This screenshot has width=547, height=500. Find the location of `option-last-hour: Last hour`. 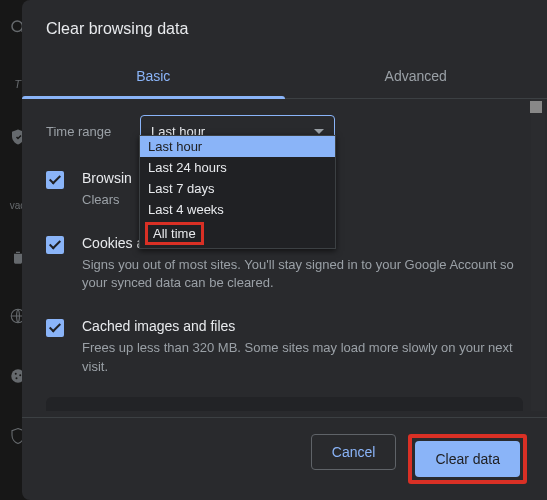

option-last-hour: Last hour is located at coordinates (238, 146).